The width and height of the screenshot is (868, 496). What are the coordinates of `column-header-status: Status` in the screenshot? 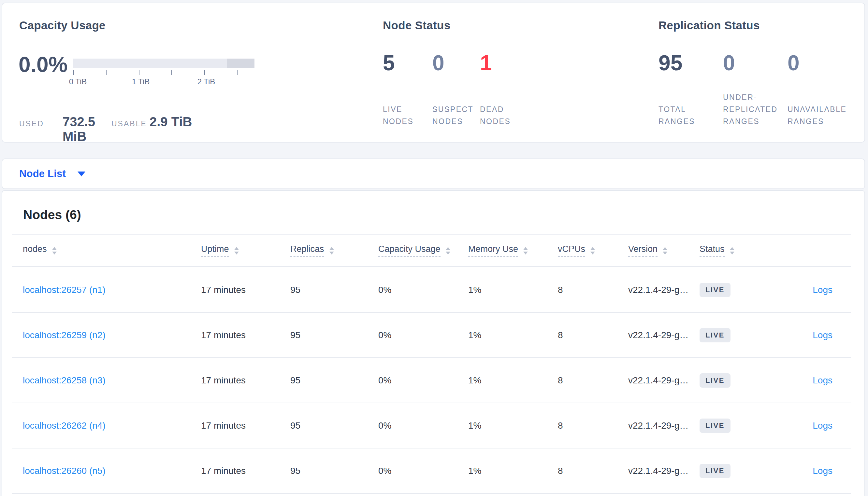 It's located at (737, 251).